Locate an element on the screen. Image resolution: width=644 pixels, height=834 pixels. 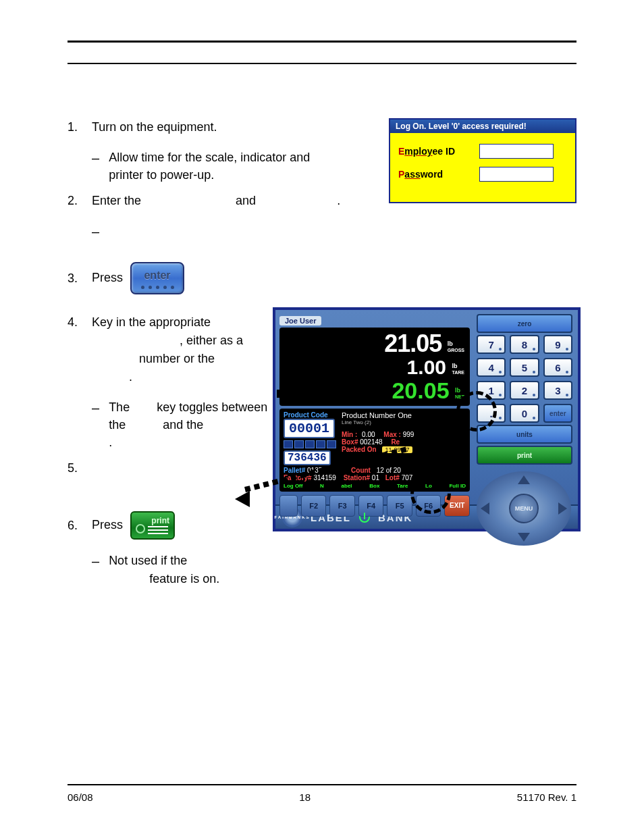
callout-rect-icon is located at coordinates (306, 394).